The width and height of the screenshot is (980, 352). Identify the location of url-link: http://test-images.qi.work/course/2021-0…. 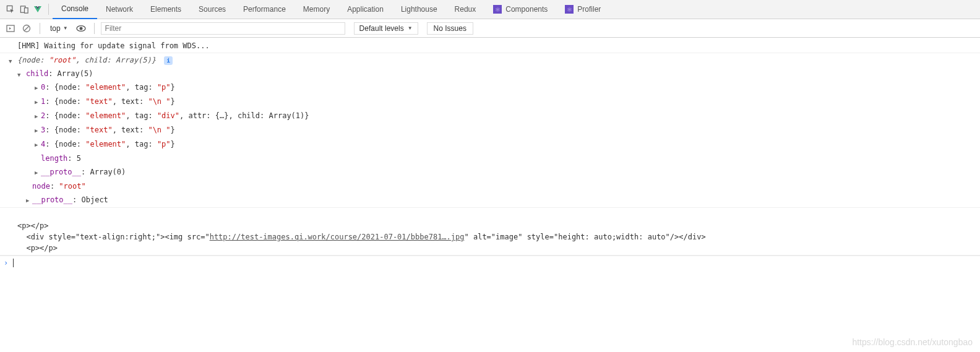
(337, 237).